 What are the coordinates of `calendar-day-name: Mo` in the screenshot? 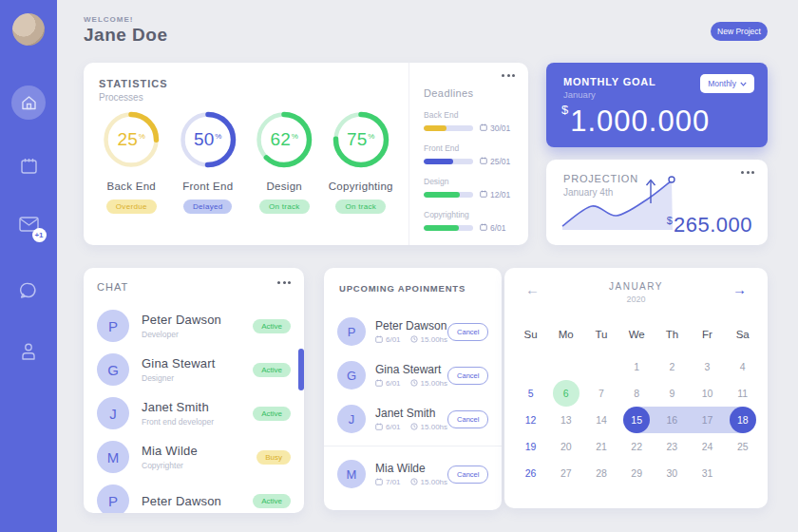 It's located at (566, 334).